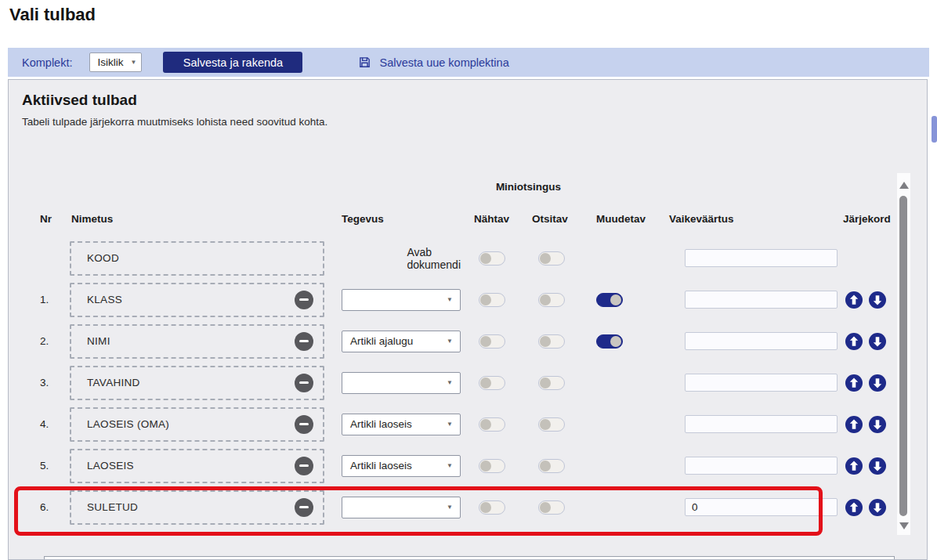  What do you see at coordinates (903, 356) in the screenshot?
I see `scrollbar-thumb` at bounding box center [903, 356].